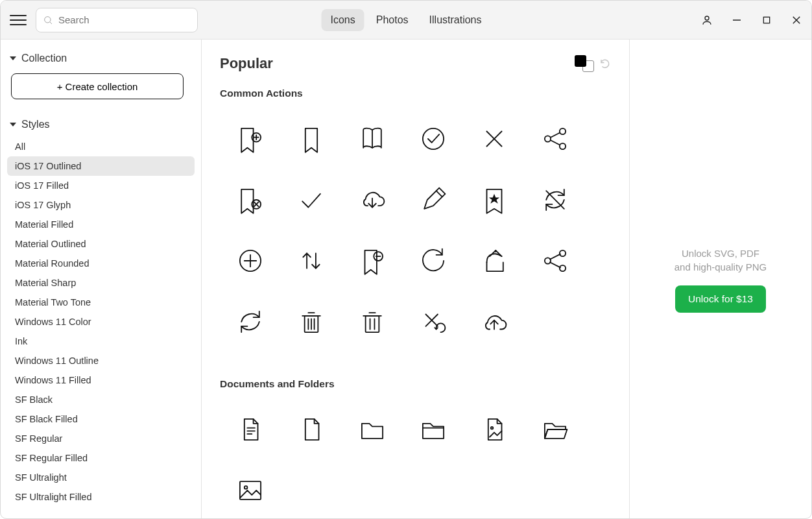  Describe the element at coordinates (494, 261) in the screenshot. I see `share-arrow-icon` at that location.